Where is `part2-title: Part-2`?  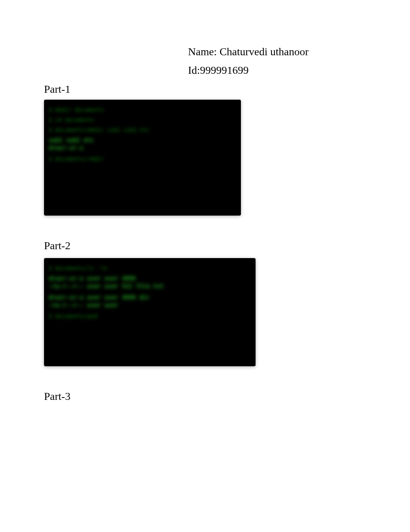
part2-title: Part-2 is located at coordinates (57, 246).